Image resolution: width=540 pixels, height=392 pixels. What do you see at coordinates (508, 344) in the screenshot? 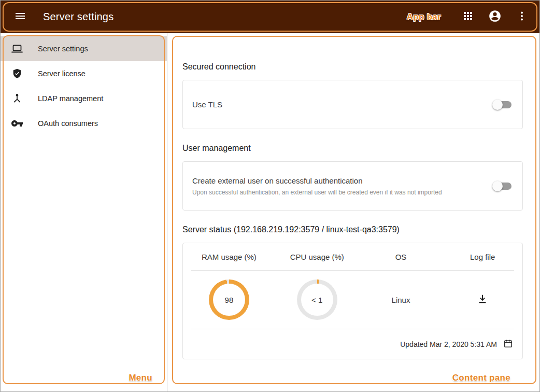
I see `calendar-icon` at bounding box center [508, 344].